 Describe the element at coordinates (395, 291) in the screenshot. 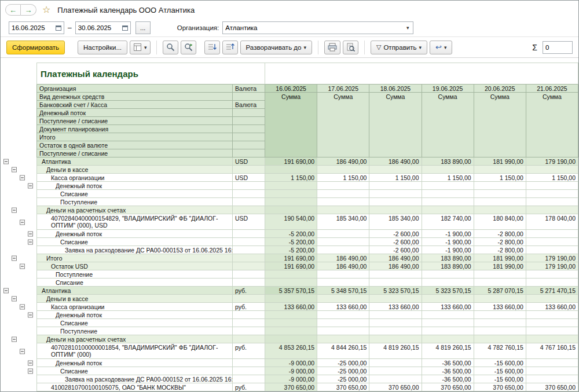

I see `amount-cell: 5 323 570,15` at that location.